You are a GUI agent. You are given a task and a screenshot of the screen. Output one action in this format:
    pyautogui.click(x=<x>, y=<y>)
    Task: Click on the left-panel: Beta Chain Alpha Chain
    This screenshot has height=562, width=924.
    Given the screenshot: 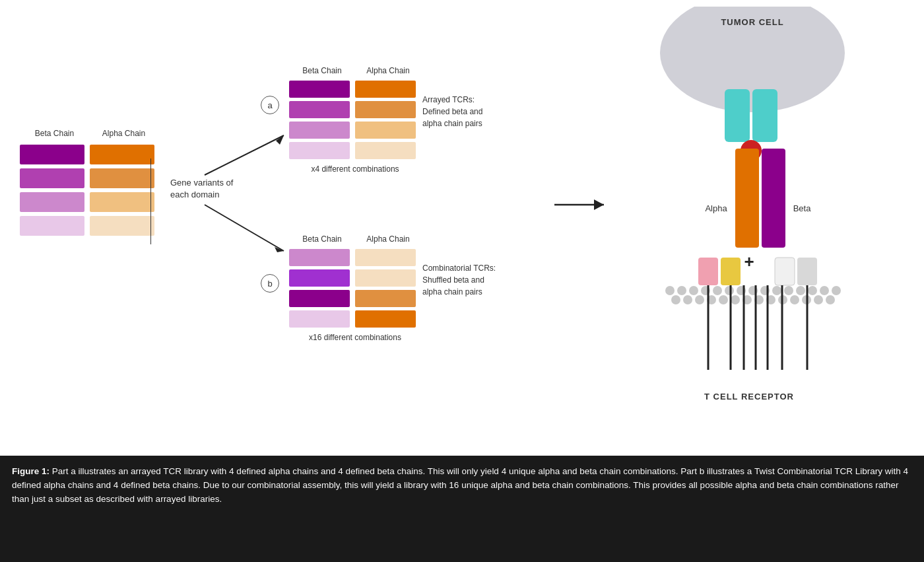 What is the action you would take?
    pyautogui.click(x=92, y=182)
    